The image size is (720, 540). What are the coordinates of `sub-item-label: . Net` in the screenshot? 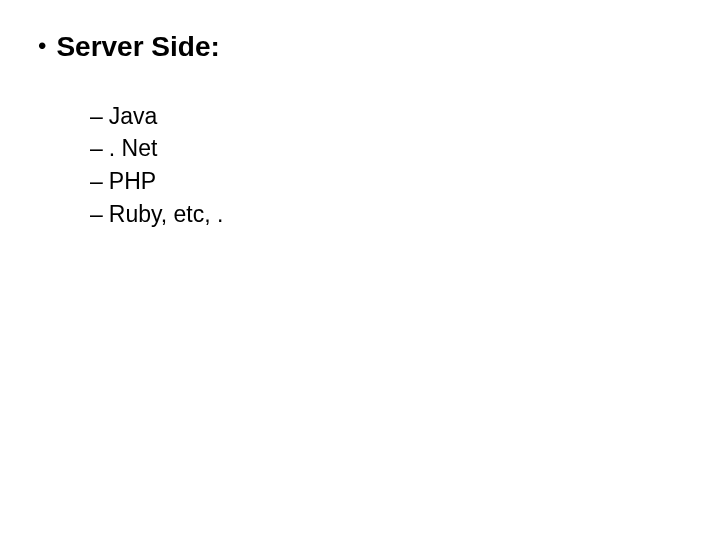 It's located at (134, 148).